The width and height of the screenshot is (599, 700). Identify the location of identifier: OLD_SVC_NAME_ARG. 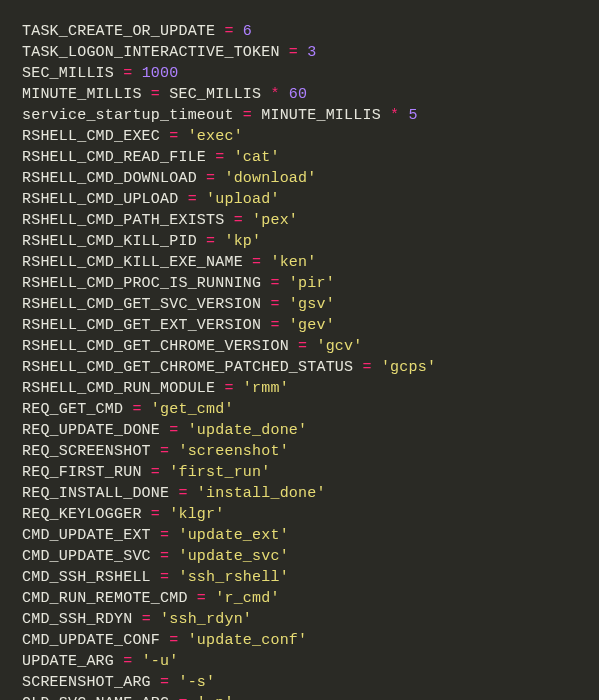
(96, 698).